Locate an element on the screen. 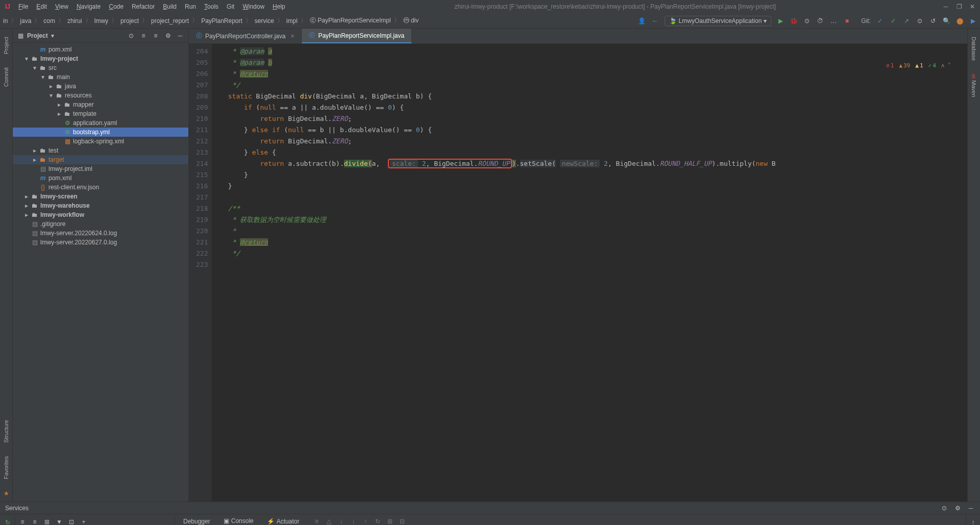  tree-item: ⚙application.yaml is located at coordinates (101, 123).